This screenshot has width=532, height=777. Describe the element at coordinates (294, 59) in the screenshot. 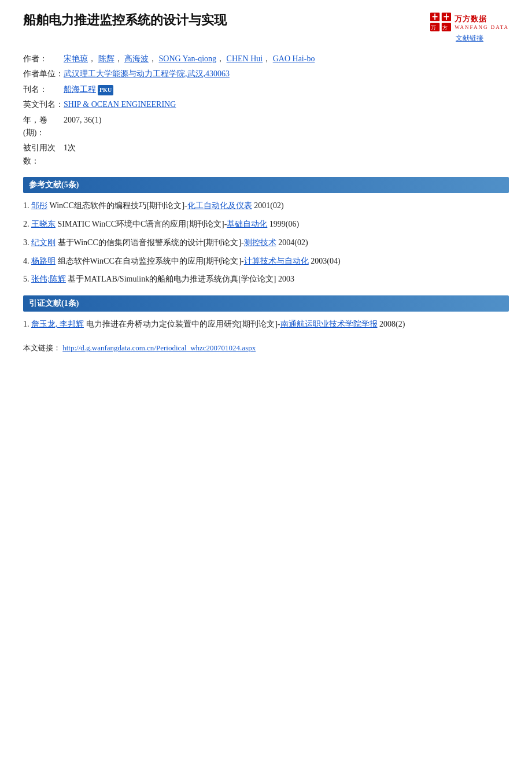

I see `author-en-3: GAO Hai-bo` at that location.